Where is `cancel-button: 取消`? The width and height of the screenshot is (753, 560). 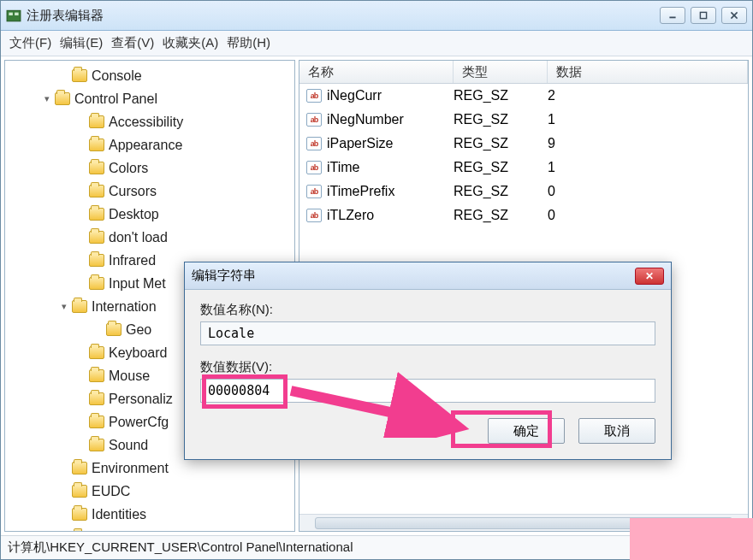
cancel-button: 取消 is located at coordinates (617, 431).